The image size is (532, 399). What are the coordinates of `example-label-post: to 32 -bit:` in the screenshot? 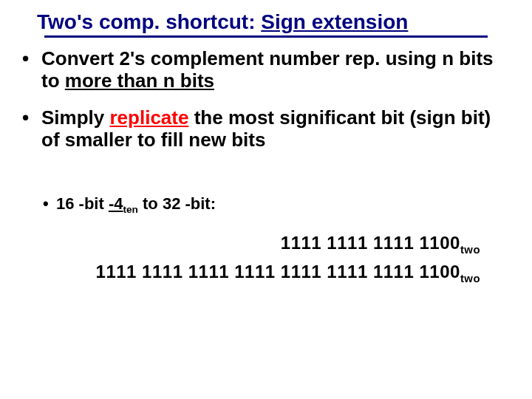 It's located at (177, 204).